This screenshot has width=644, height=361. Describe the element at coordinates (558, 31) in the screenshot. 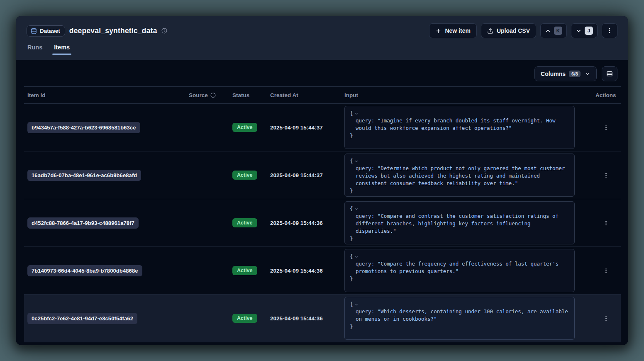

I see `shortcut-key-k: K` at that location.